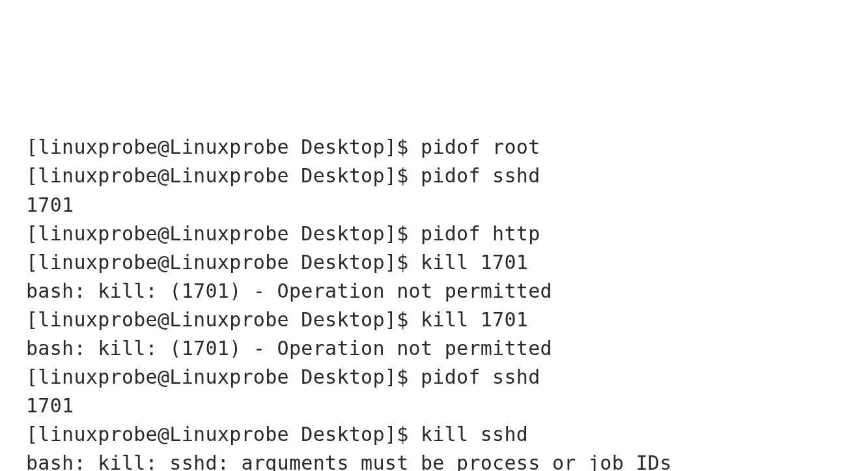 This screenshot has width=868, height=471. What do you see at coordinates (481, 233) in the screenshot?
I see `command-text: pidof http` at bounding box center [481, 233].